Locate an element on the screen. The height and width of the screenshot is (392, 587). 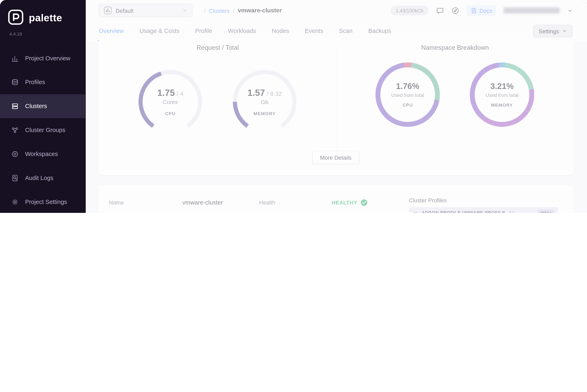
breadcrumb-clusters-link: Clusters is located at coordinates (219, 10).